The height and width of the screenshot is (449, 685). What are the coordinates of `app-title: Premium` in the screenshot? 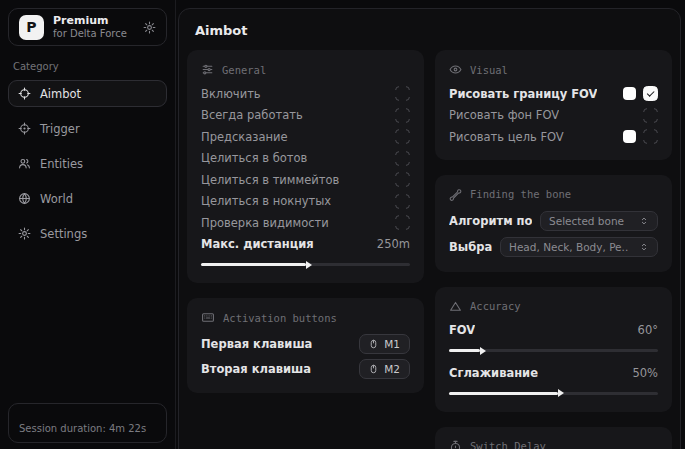 It's located at (90, 21).